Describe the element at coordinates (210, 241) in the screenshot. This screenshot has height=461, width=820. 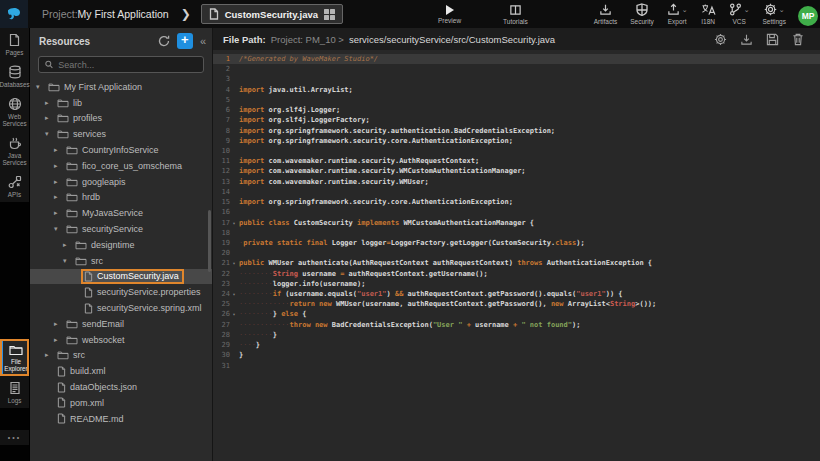
I see `tree-scrollbar` at that location.